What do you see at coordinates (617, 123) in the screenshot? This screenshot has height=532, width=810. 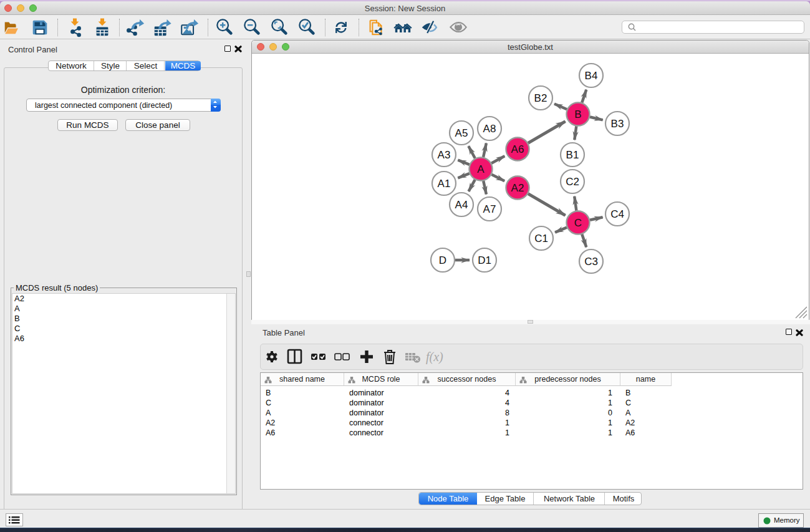 I see `svg-text: B3` at bounding box center [617, 123].